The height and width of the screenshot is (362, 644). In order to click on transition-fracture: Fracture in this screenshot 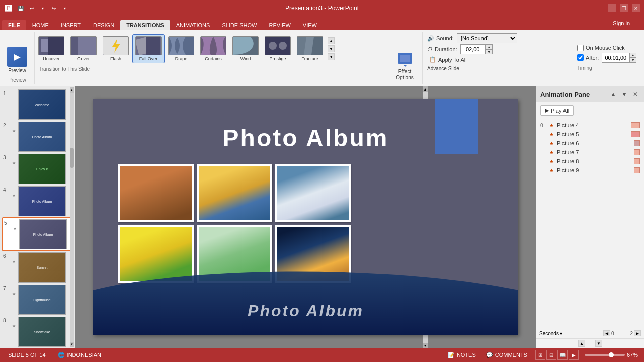, I will do `click(310, 49)`.